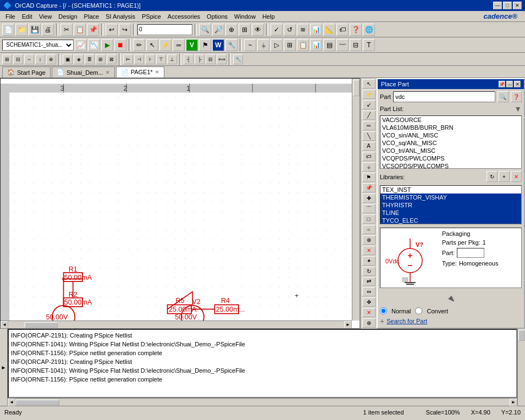 The image size is (525, 420). Describe the element at coordinates (451, 205) in the screenshot. I see `lib-item-2: THYRISTR` at that location.